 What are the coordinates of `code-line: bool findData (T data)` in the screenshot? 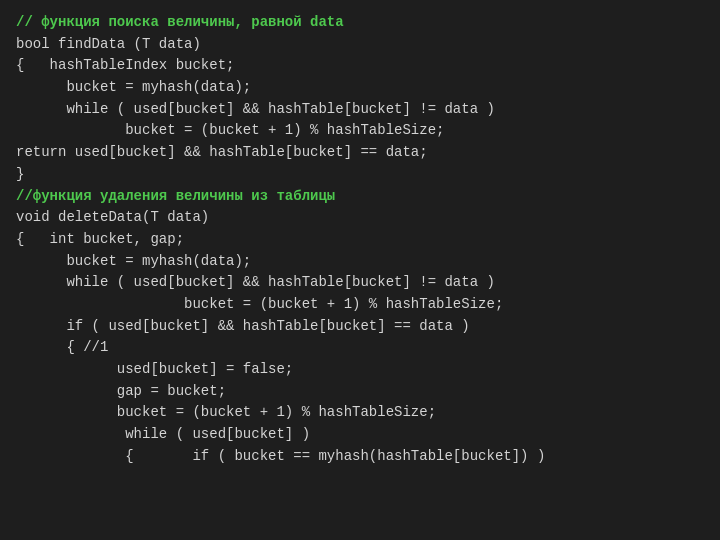 It's located at (108, 44).